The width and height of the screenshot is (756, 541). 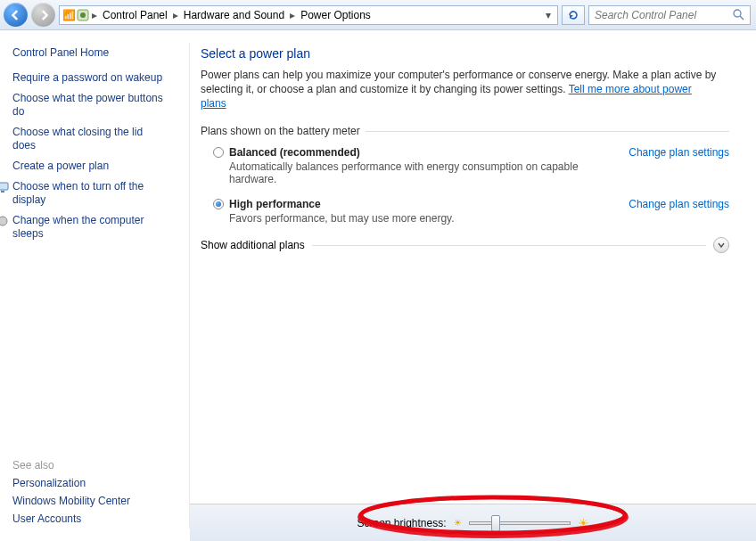 What do you see at coordinates (16, 15) in the screenshot?
I see `arrow-left-icon` at bounding box center [16, 15].